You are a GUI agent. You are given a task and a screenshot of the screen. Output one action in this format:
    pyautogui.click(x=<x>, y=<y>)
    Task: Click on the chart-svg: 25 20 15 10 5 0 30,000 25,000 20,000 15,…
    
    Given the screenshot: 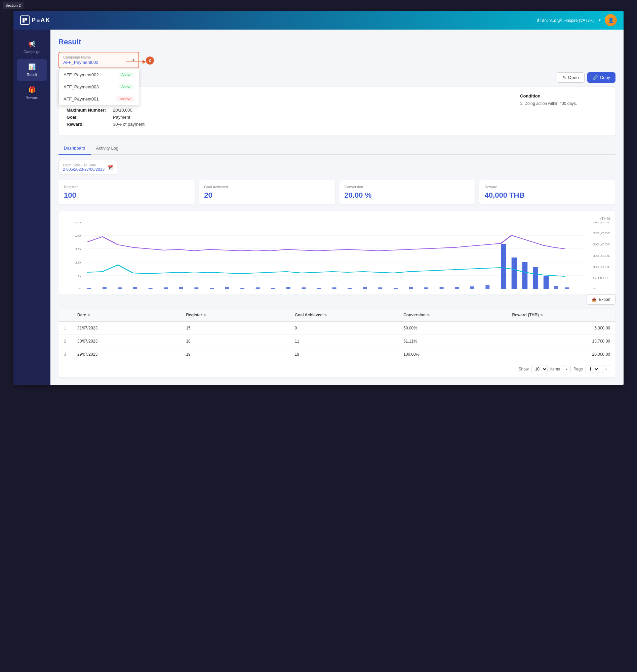 What is the action you would take?
    pyautogui.click(x=337, y=255)
    